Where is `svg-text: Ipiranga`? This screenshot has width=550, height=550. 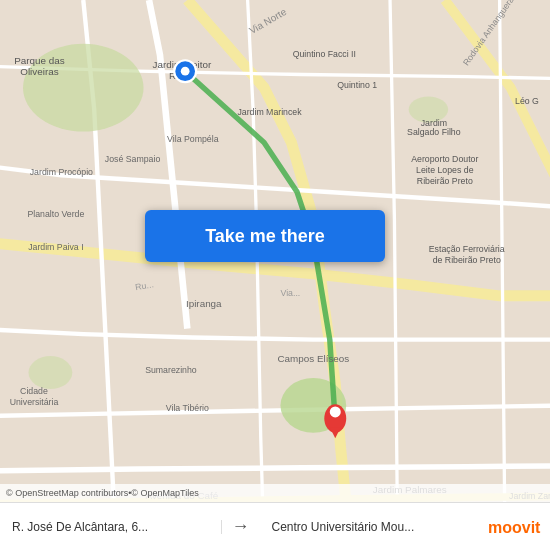 svg-text: Ipiranga is located at coordinates (204, 304).